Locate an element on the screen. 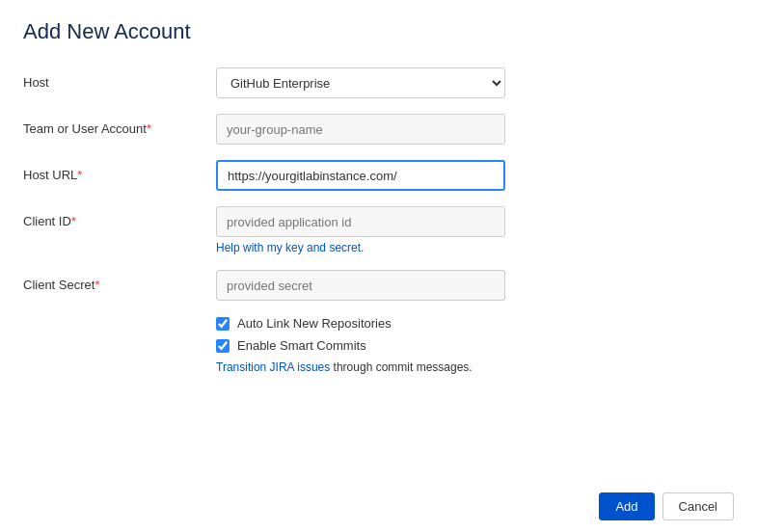 Image resolution: width=757 pixels, height=532 pixels. host-select: GitHub Enterprise GitHub GitLab is located at coordinates (361, 83).